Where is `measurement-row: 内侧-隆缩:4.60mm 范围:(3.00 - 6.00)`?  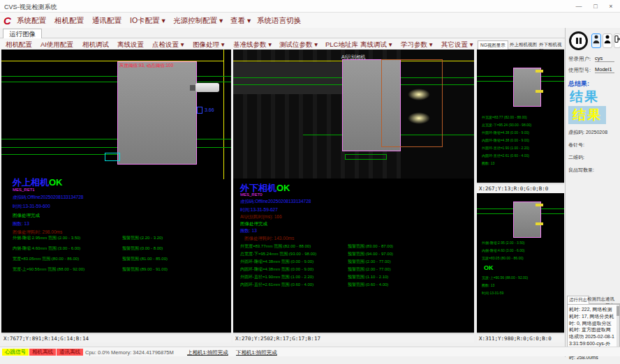 measurement-row: 内侧-隆缩:4.60mm 范围:(3.00 - 6.00) is located at coordinates (46, 248).